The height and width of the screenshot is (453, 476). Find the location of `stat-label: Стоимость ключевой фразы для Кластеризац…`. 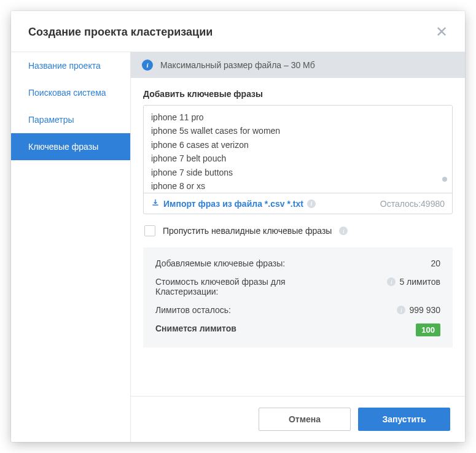

stat-label: Стоимость ключевой фразы для Кластеризац… is located at coordinates (241, 287).